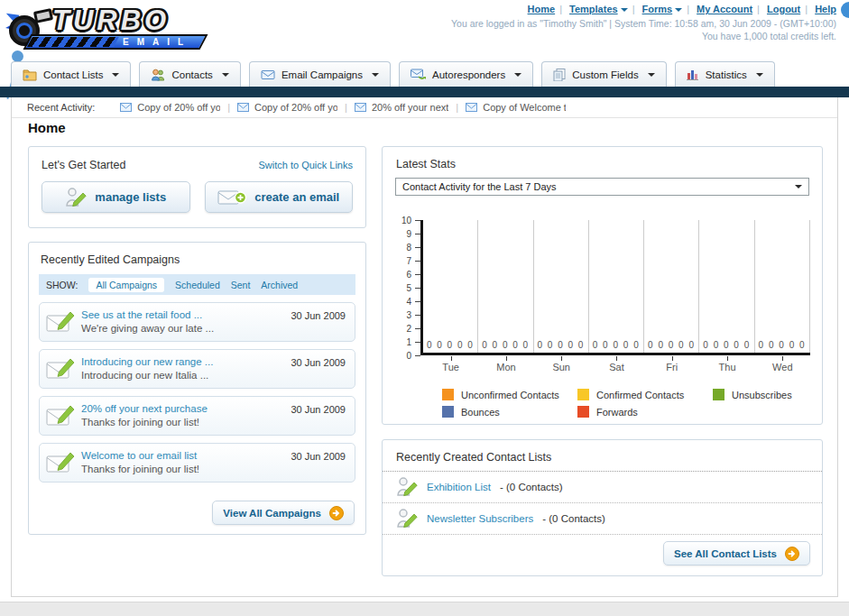 This screenshot has width=849, height=616. Describe the element at coordinates (337, 513) in the screenshot. I see `arrow-circle-icon` at that location.